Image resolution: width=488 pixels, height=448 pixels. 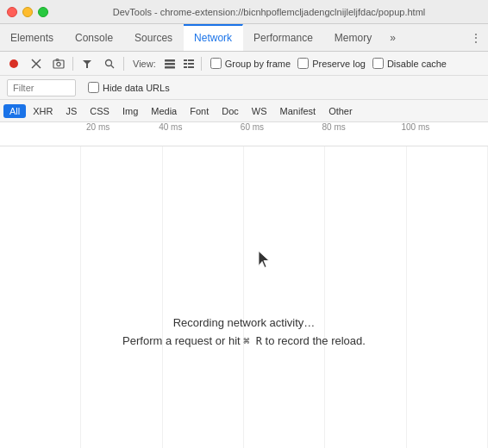 What do you see at coordinates (253, 341) in the screenshot?
I see `cmd-r-key: ⌘ R` at bounding box center [253, 341].